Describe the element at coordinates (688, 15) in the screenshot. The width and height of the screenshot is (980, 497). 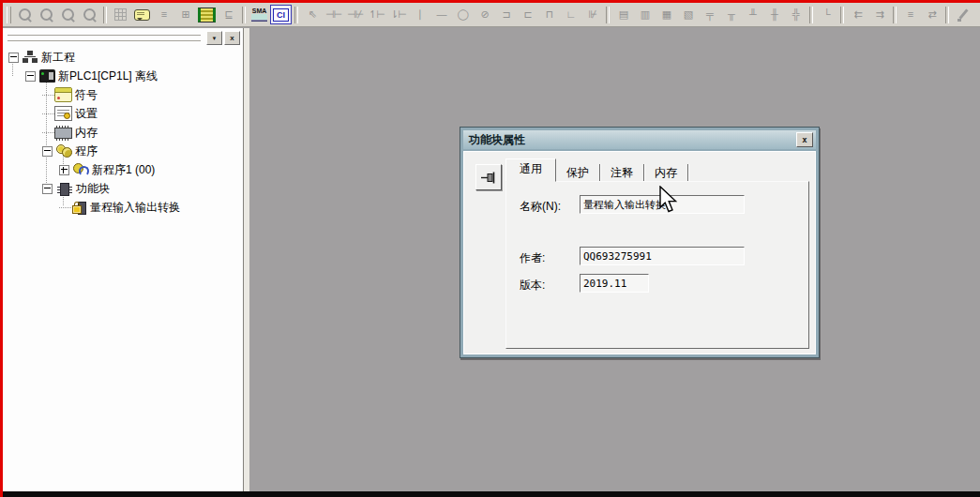
I see `pc-pt-screen-d-button: ▧` at that location.